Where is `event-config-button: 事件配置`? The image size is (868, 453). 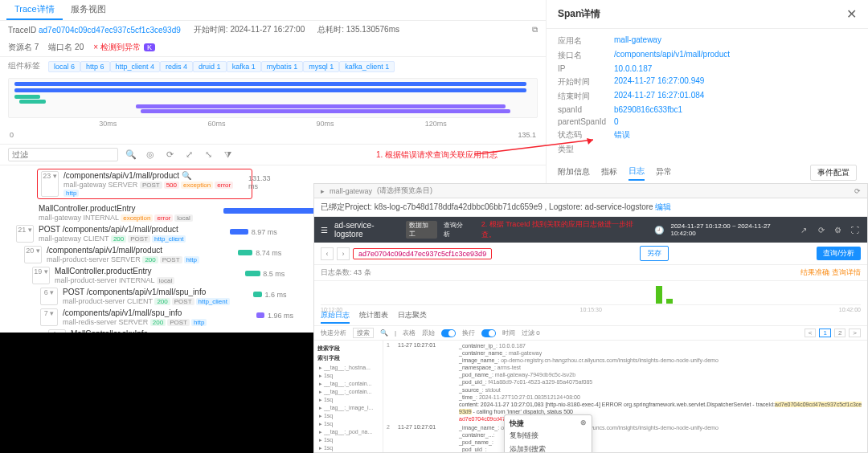
event-config-button: 事件配置 is located at coordinates (833, 173).